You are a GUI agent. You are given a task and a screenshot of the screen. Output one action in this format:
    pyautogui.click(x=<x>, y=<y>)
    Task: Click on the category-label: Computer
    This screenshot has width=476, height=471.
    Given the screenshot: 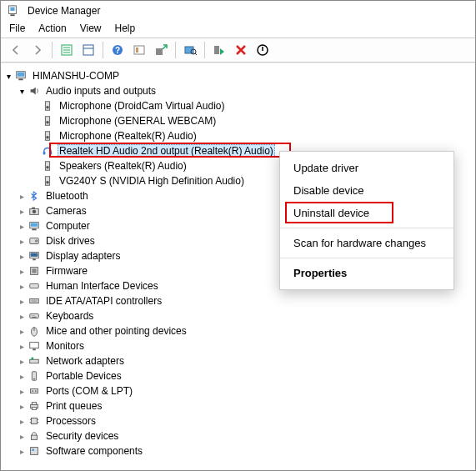 What is the action you would take?
    pyautogui.click(x=68, y=226)
    